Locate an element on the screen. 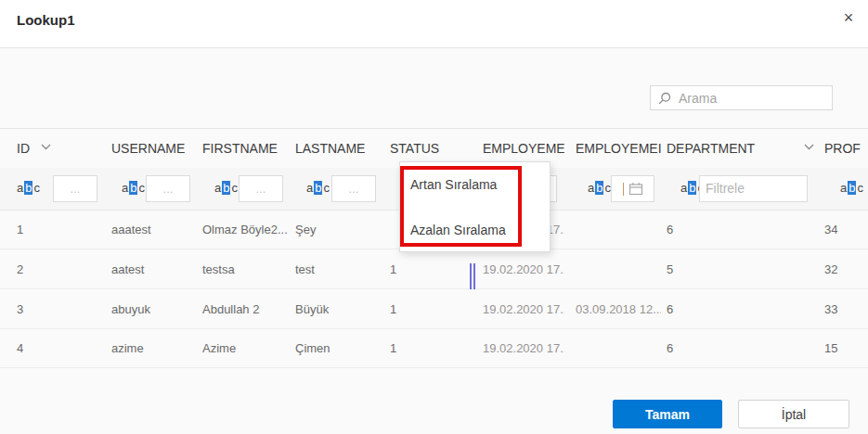  cell-username: azime is located at coordinates (154, 349).